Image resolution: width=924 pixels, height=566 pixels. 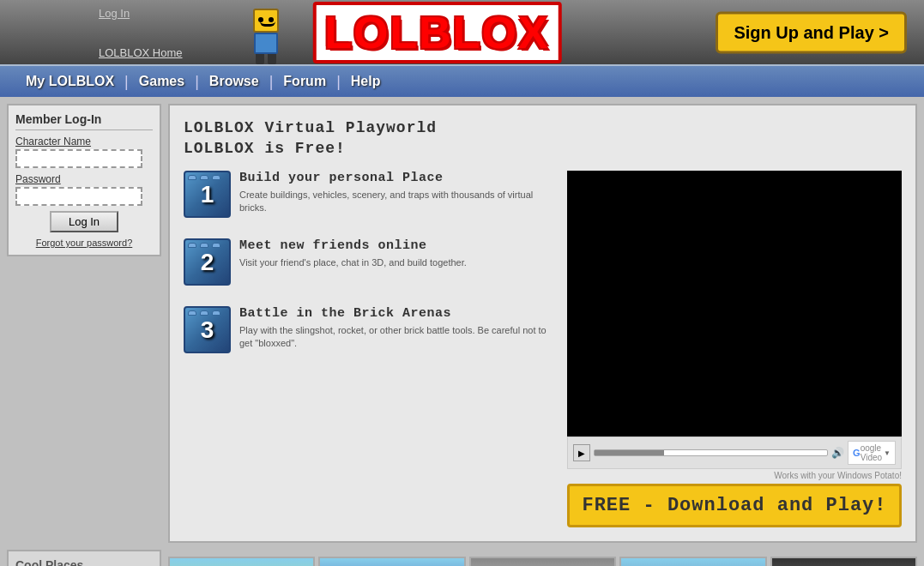 I want to click on google-g: G, so click(x=856, y=453).